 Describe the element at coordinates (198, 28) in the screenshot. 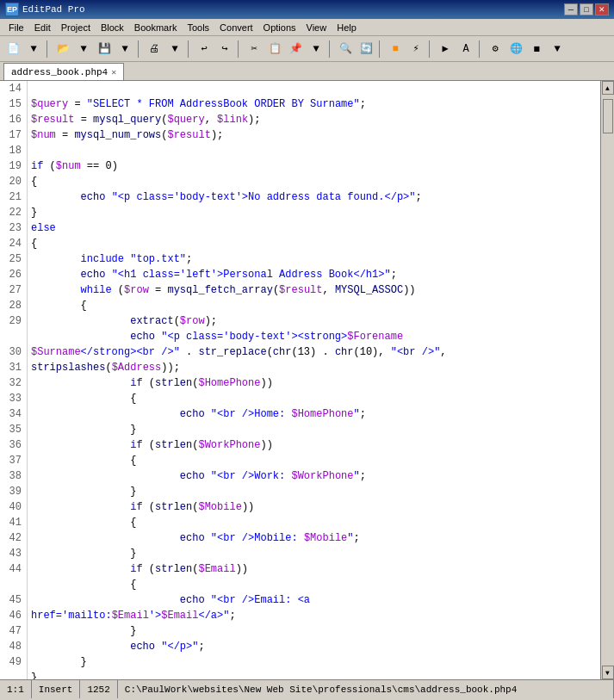

I see `menu-tools: Tools` at that location.